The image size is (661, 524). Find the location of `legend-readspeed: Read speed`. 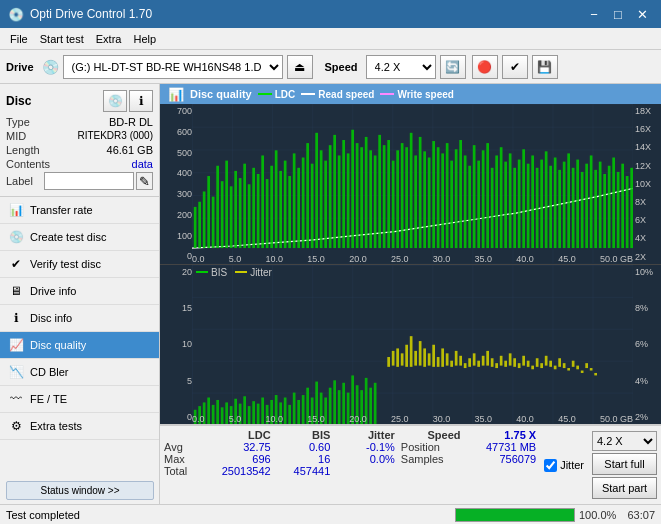

legend-readspeed: Read speed is located at coordinates (338, 94).